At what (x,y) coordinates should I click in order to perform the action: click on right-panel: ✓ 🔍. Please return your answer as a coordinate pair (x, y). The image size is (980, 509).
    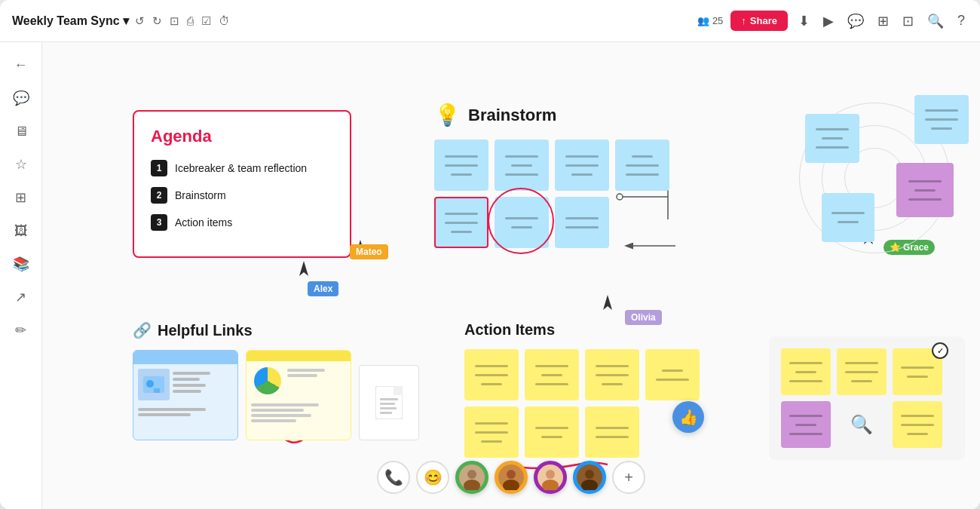
    Looking at the image, I should click on (867, 398).